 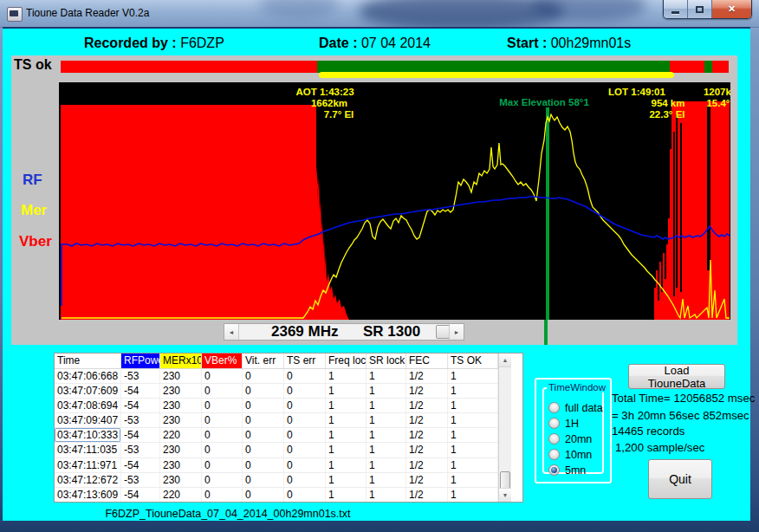 What do you see at coordinates (88, 376) in the screenshot?
I see `table-cell: 03:47:06:668` at bounding box center [88, 376].